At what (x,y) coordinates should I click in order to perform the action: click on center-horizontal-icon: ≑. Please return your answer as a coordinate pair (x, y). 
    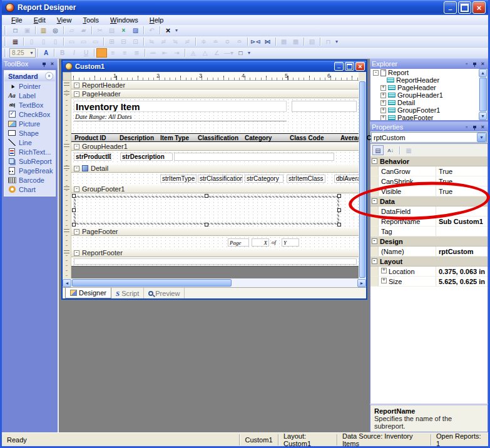
    Looking at the image, I should click on (204, 42).